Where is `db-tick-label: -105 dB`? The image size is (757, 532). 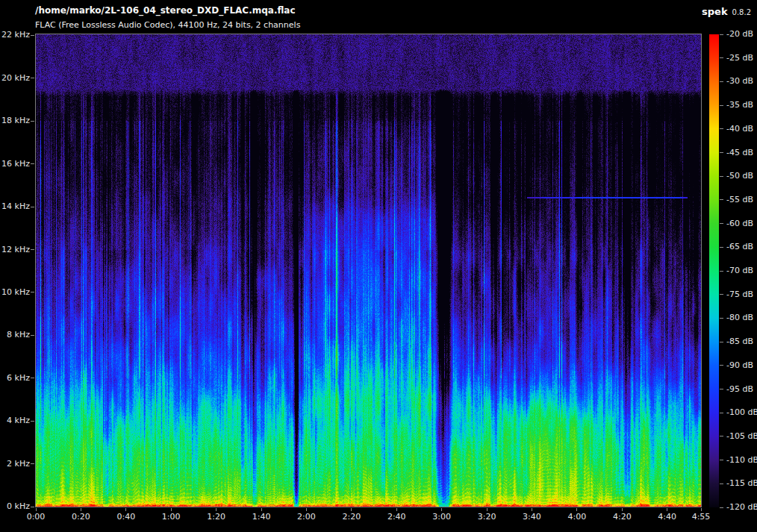 db-tick-label: -105 dB is located at coordinates (742, 436).